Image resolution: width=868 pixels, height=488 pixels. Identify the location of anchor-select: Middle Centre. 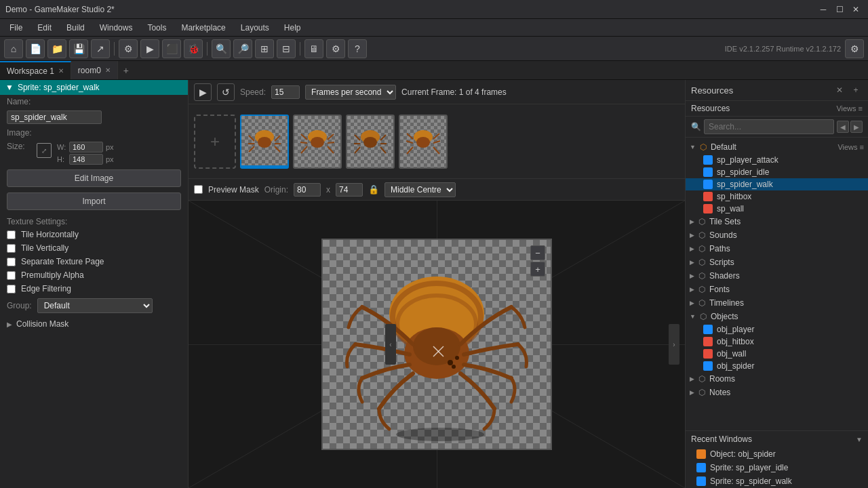
(420, 190).